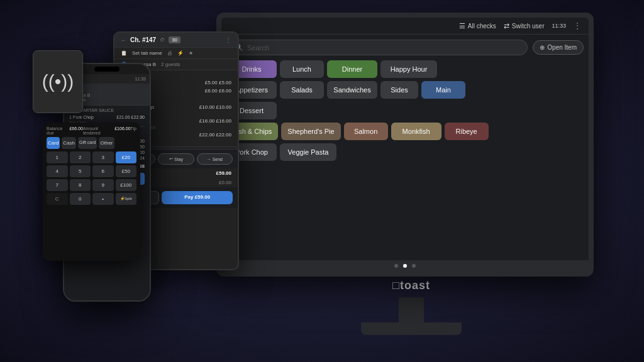  I want to click on pos-more-icon: ⋮, so click(577, 26).